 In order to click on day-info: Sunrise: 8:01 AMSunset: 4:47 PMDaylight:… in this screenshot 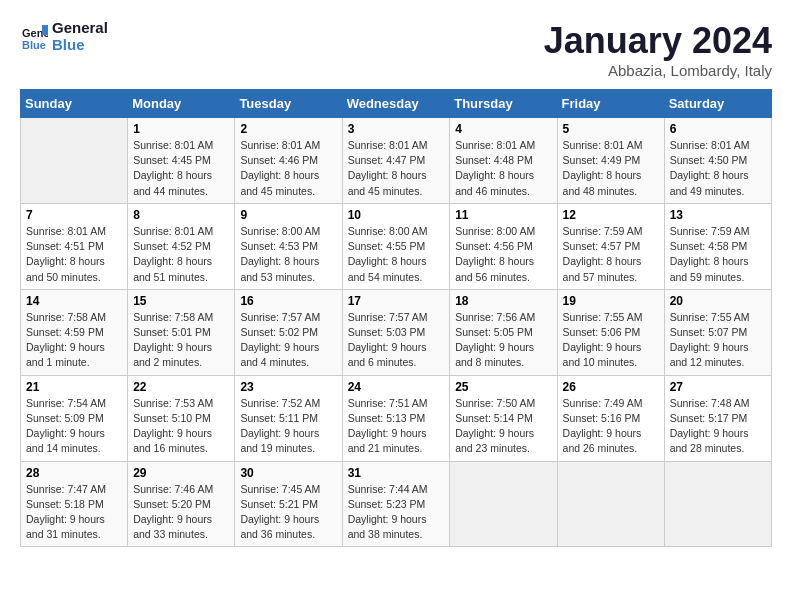, I will do `click(396, 168)`.